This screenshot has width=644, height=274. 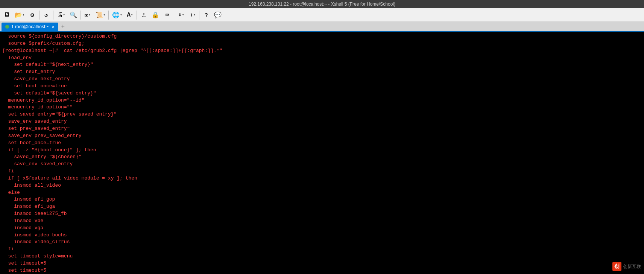 What do you see at coordinates (100, 15) in the screenshot?
I see `scripts-btn: 📜▾` at bounding box center [100, 15].